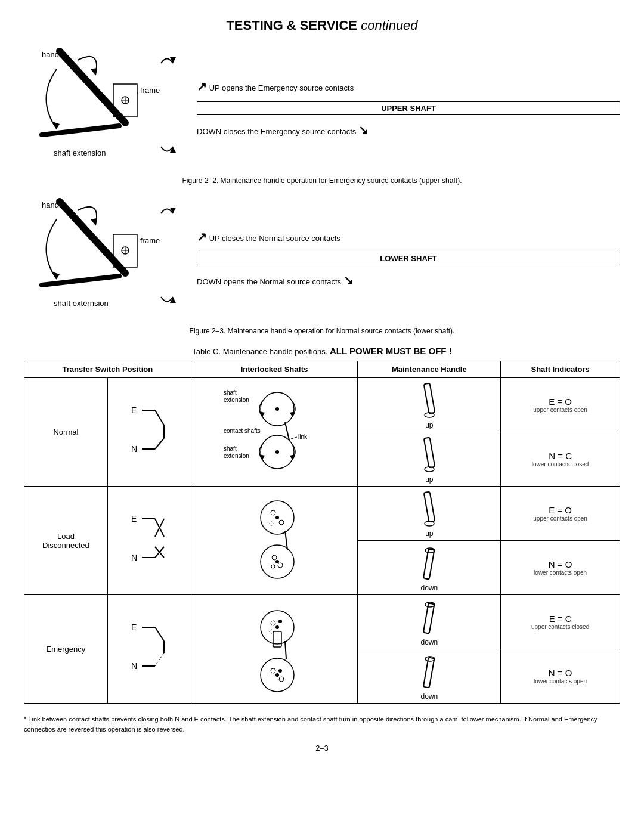 This screenshot has height=833, width=644. What do you see at coordinates (429, 534) in the screenshot?
I see `handle-load-disc-1-label: up` at bounding box center [429, 534].